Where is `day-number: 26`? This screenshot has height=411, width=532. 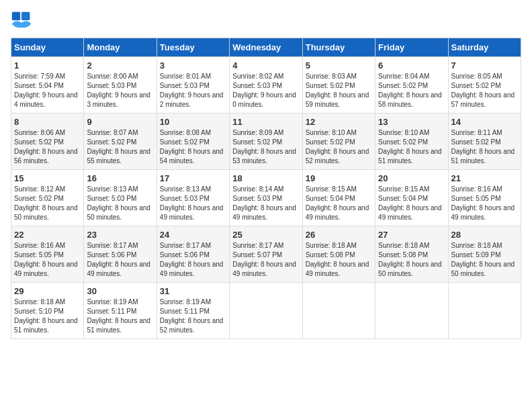 day-number: 26 is located at coordinates (339, 235).